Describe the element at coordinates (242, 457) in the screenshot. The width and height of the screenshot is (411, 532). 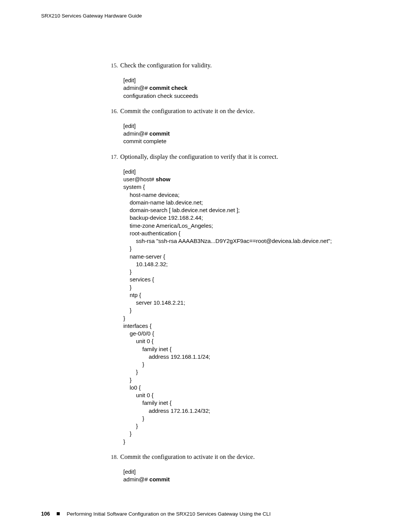
I see `step-head: 18. Commit the configuration to activate…` at that location.